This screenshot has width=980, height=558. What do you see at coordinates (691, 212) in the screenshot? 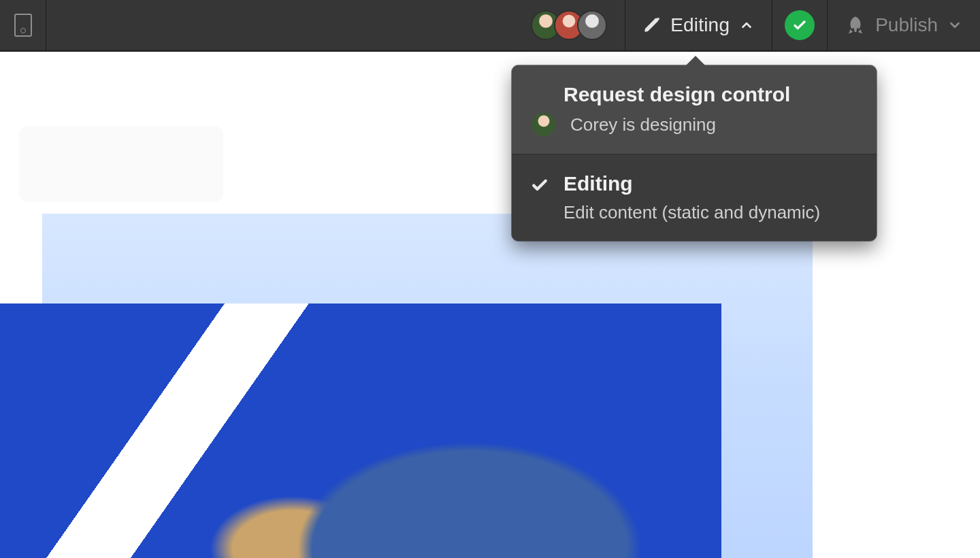
I see `dropdown-item-subtitle-text: Edit content (static and dynamic)` at bounding box center [691, 212].